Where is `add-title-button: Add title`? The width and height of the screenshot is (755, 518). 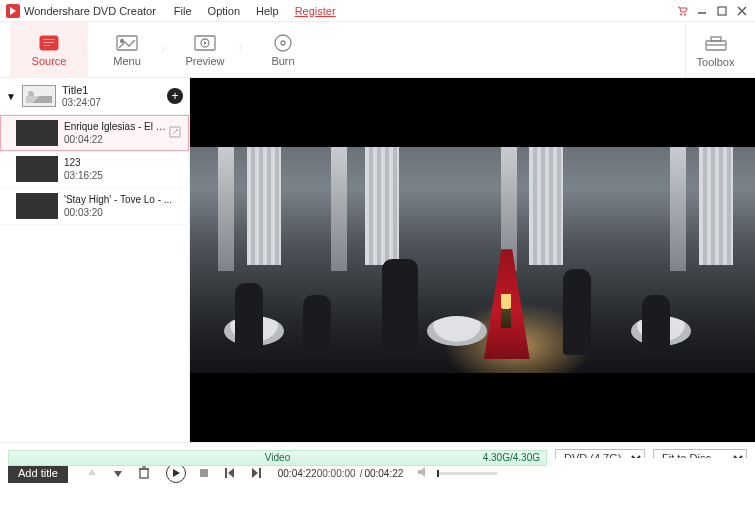
add-title-button: Add title is located at coordinates (38, 473).